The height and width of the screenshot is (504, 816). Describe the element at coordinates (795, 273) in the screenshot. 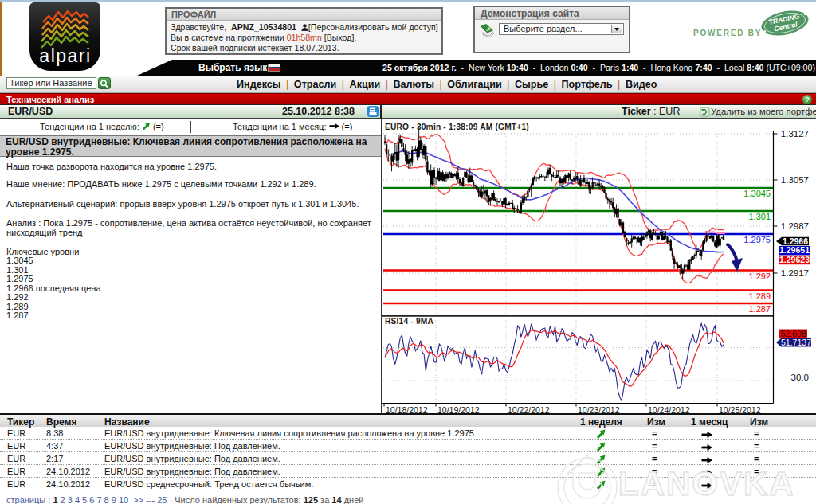

I see `svg-text: 1.2917` at that location.